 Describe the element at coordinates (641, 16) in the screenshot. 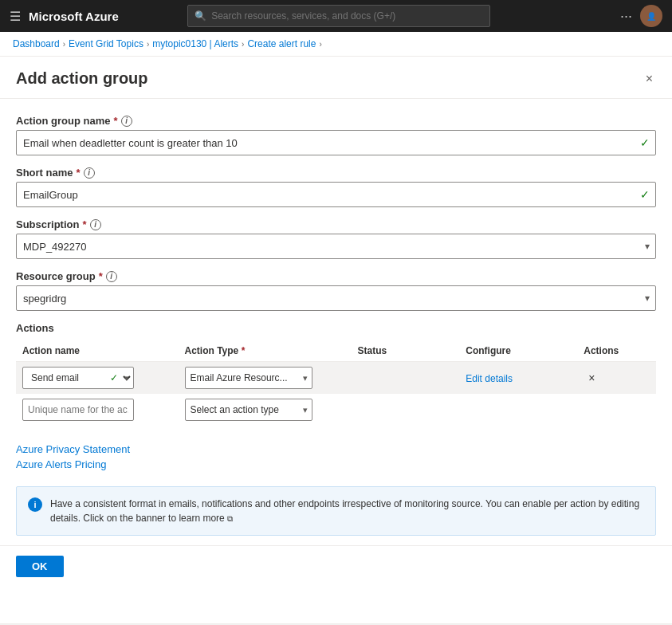

I see `right-icons: ··· 👤` at that location.